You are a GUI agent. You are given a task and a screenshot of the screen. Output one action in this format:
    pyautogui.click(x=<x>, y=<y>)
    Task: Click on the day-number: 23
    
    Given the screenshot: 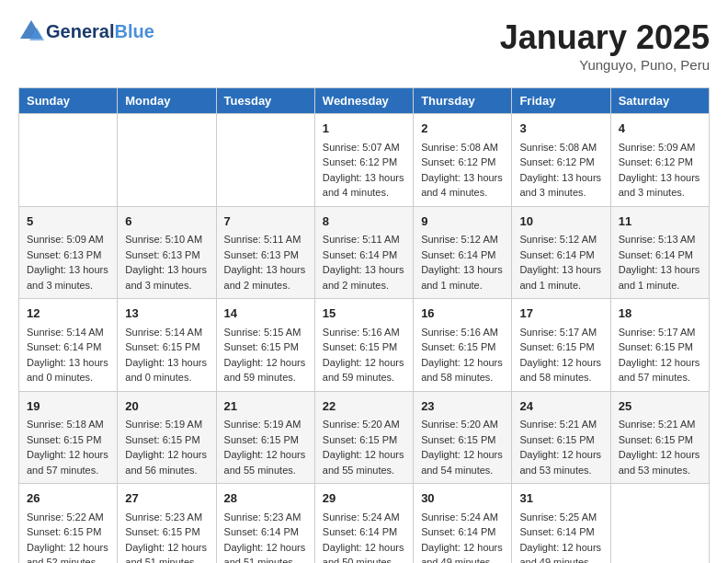 What is the action you would take?
    pyautogui.click(x=462, y=407)
    